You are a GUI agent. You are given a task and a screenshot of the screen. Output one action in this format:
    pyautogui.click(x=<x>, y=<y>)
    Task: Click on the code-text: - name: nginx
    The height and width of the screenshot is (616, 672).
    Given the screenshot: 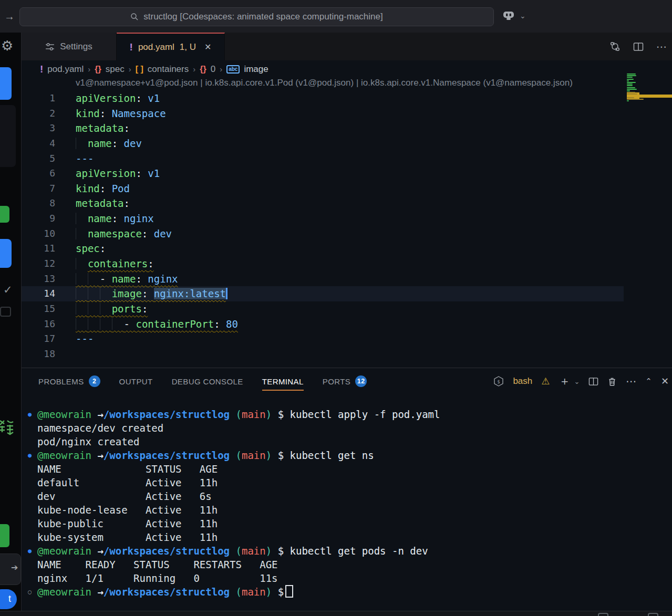 What is the action you would take?
    pyautogui.click(x=127, y=279)
    